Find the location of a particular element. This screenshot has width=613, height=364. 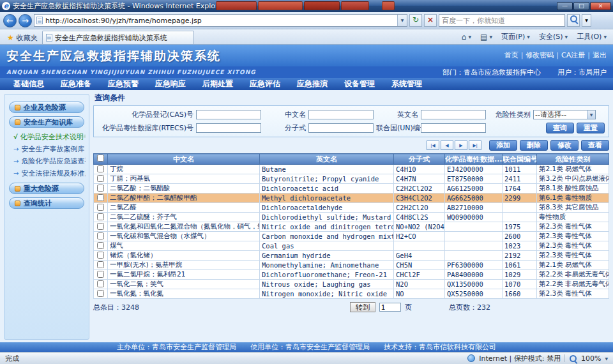

nav-item: 应急评估 is located at coordinates (265, 84).